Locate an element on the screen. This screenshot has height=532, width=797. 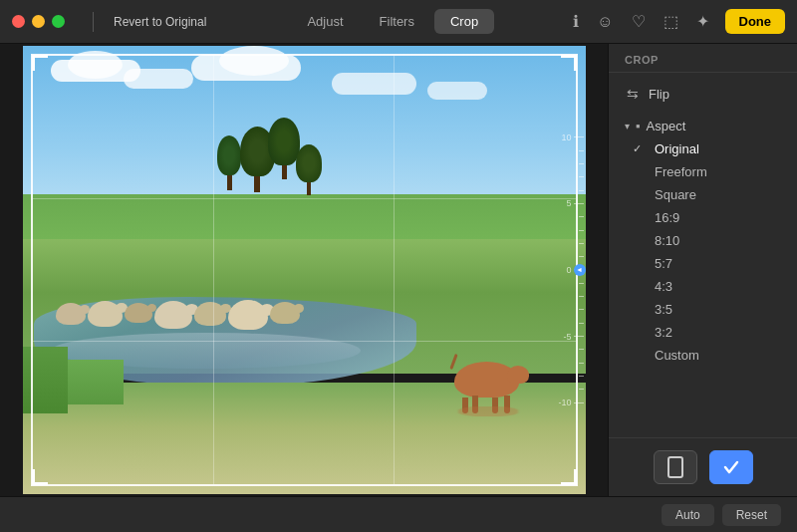
revert-button: Revert to Original is located at coordinates (159, 22).